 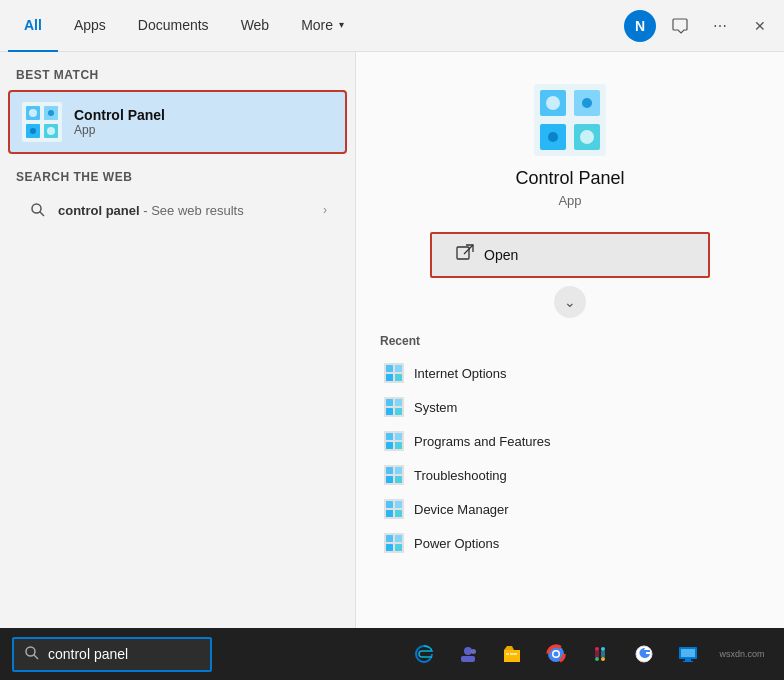 What do you see at coordinates (570, 441) in the screenshot?
I see `recent-item-programs-and-features: Programs and Features` at bounding box center [570, 441].